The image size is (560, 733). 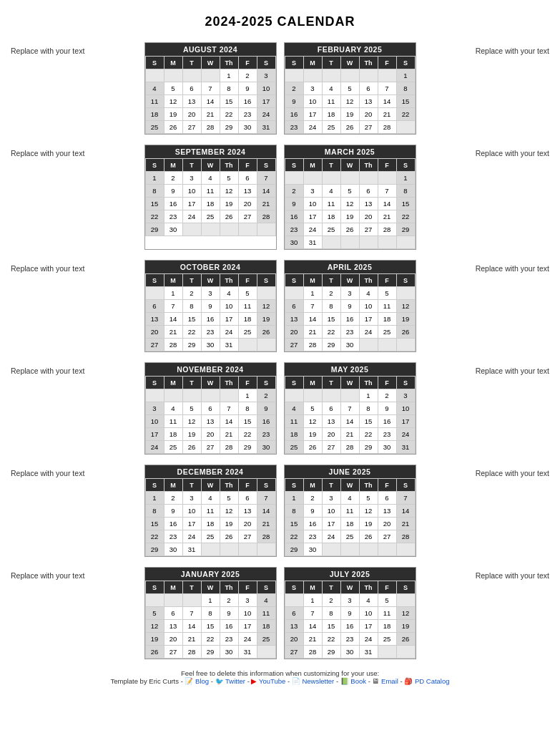 I want to click on calendar-month: MARCH 2025SMTWThFS1234567891011121314151…, so click(x=350, y=198).